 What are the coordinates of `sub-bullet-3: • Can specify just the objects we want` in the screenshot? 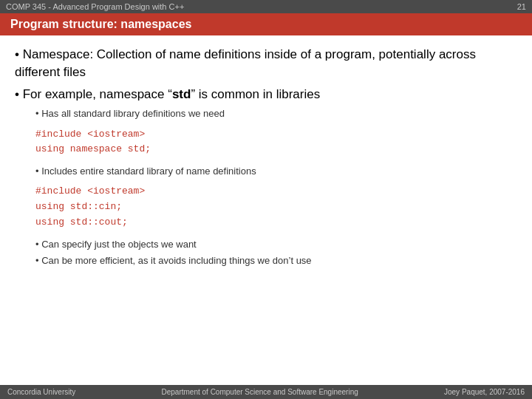 It's located at (276, 245).